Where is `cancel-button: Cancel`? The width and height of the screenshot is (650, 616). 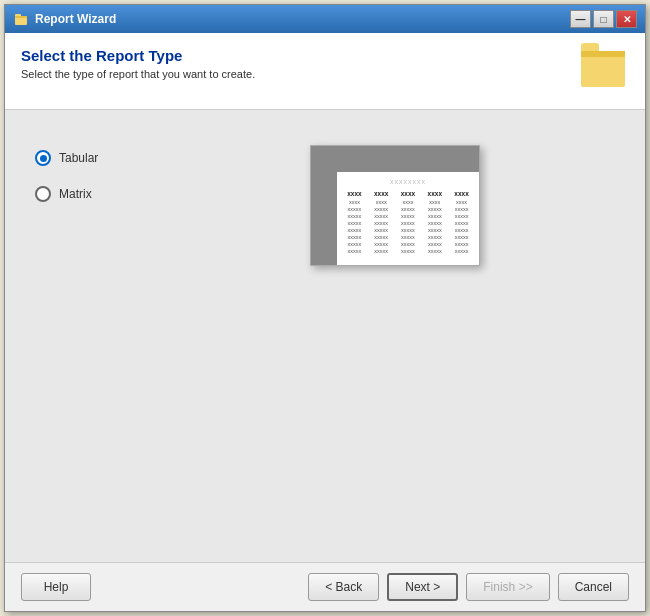 cancel-button: Cancel is located at coordinates (594, 587).